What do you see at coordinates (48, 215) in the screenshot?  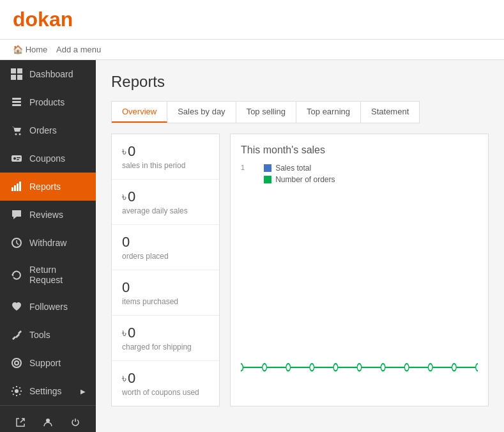 I see `sidebar-item-reviews: Reviews` at bounding box center [48, 215].